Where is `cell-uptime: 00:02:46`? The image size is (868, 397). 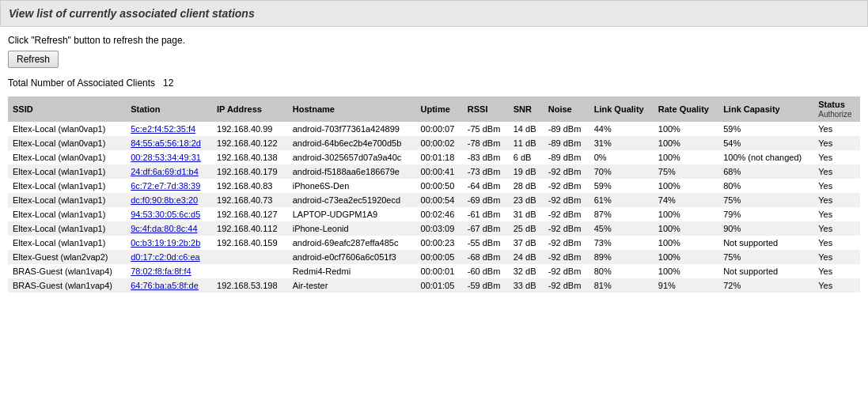
cell-uptime: 00:02:46 is located at coordinates (440, 214).